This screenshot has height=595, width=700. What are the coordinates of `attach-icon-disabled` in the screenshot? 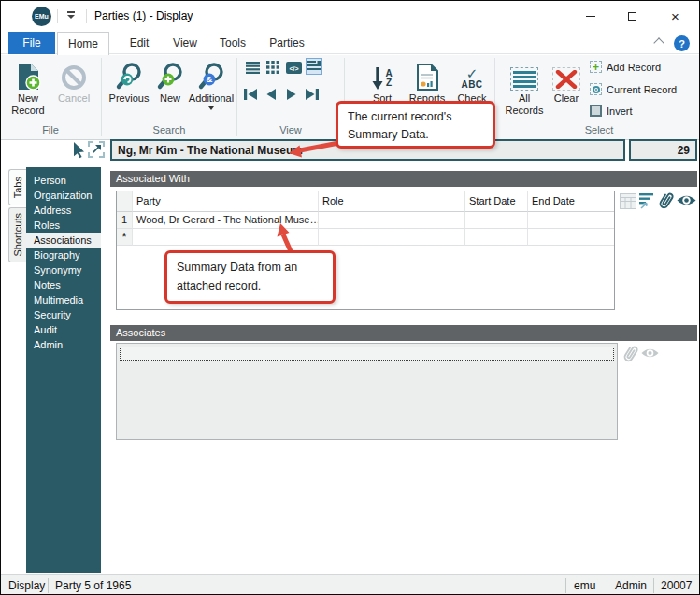 It's located at (630, 355).